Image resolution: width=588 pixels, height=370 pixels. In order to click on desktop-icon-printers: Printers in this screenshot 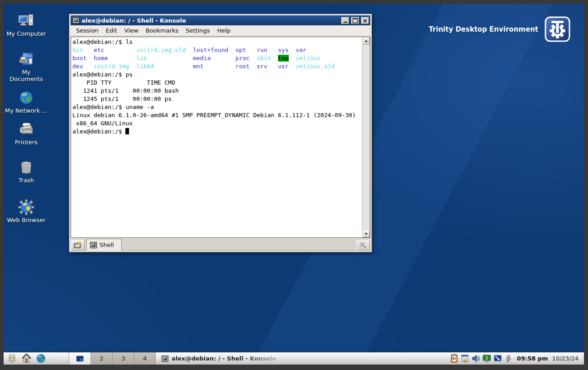, I will do `click(26, 133)`.